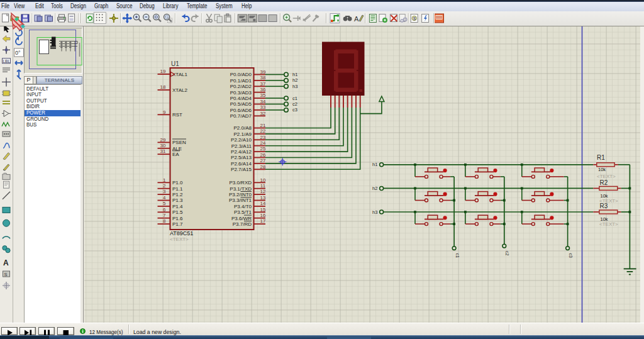 Image resolution: width=644 pixels, height=339 pixels. What do you see at coordinates (263, 215) in the screenshot?
I see `svg-text: 16` at bounding box center [263, 215].